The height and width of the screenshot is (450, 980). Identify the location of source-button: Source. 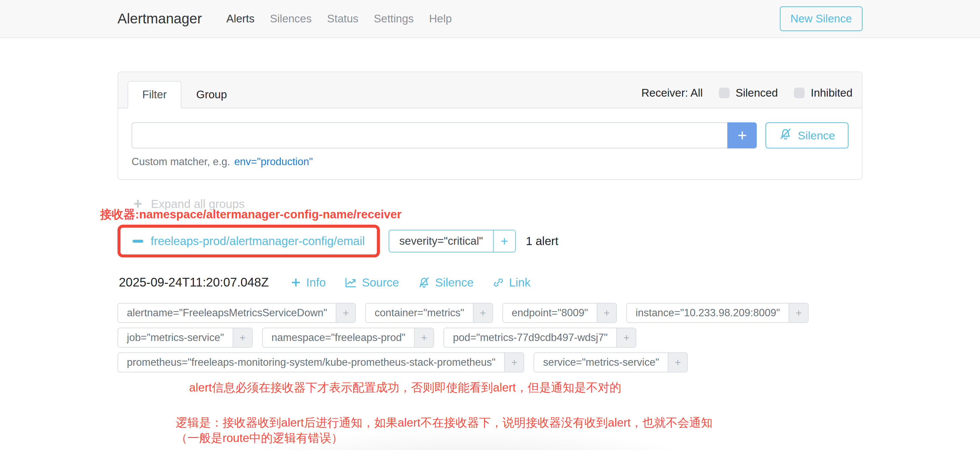
(372, 283).